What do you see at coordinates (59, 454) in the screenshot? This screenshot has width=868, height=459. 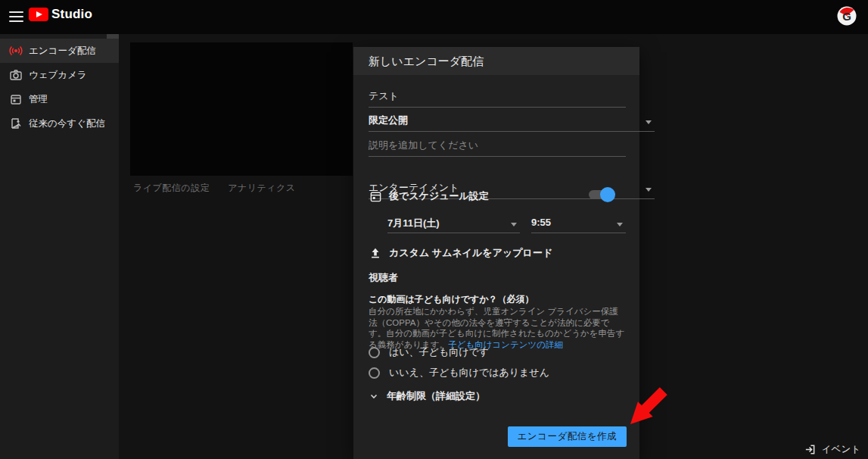 I see `send-feedback-button: ! フィードバックを送信` at bounding box center [59, 454].